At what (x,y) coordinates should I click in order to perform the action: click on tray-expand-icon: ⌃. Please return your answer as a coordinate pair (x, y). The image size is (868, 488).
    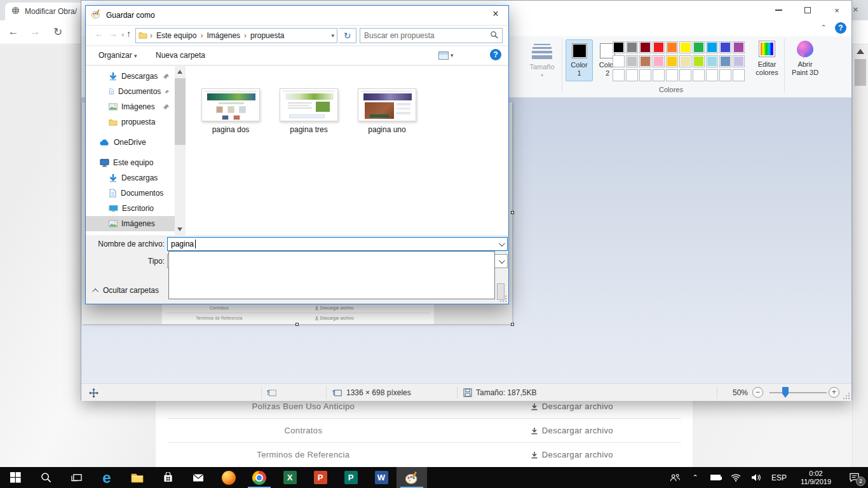
    Looking at the image, I should click on (695, 478).